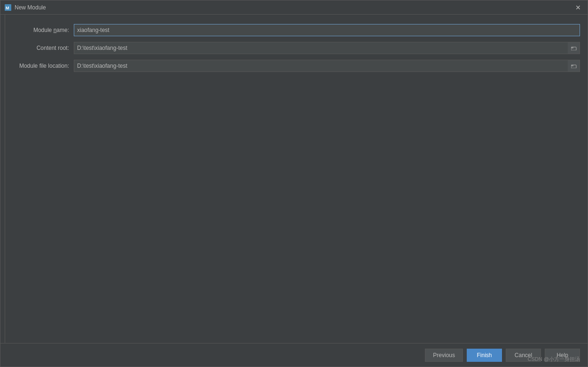 The image size is (588, 367). What do you see at coordinates (293, 8) in the screenshot?
I see `dialog-title: New Module` at bounding box center [293, 8].